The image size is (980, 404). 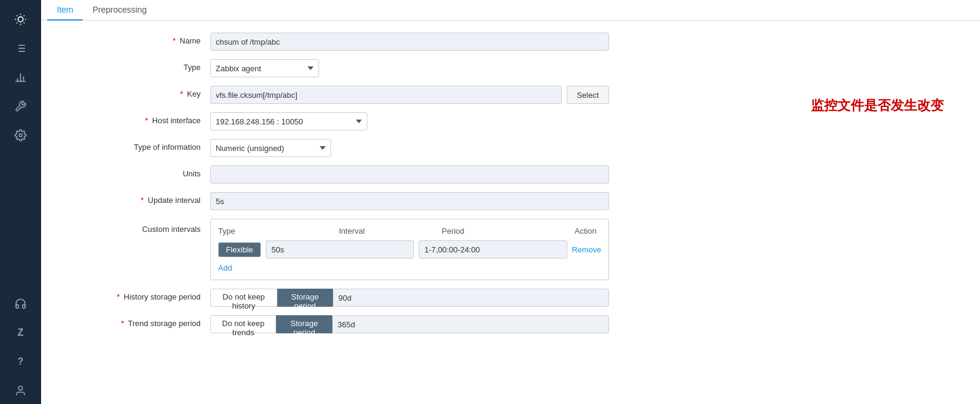 I want to click on name-label: * Name, so click(x=144, y=39).